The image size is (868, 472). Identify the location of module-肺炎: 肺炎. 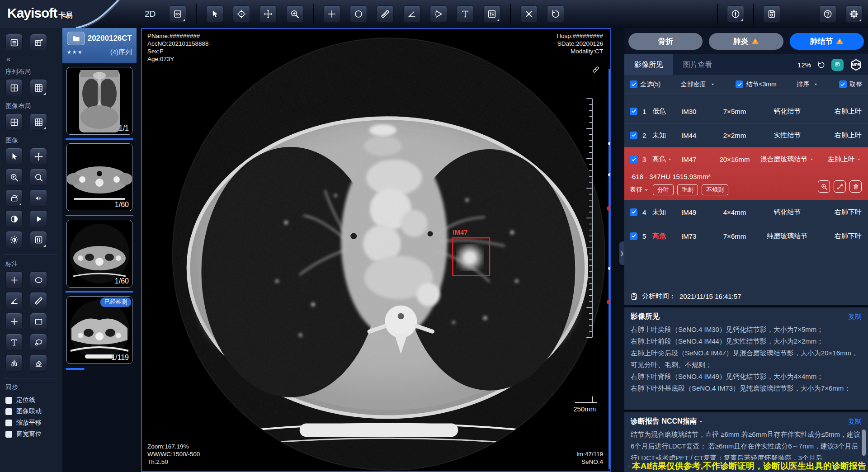
(746, 42).